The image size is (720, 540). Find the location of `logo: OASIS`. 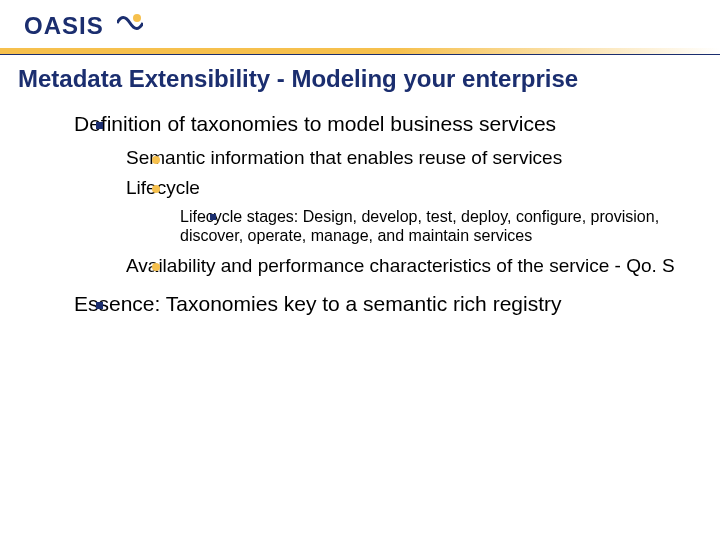

logo: OASIS is located at coordinates (84, 27).